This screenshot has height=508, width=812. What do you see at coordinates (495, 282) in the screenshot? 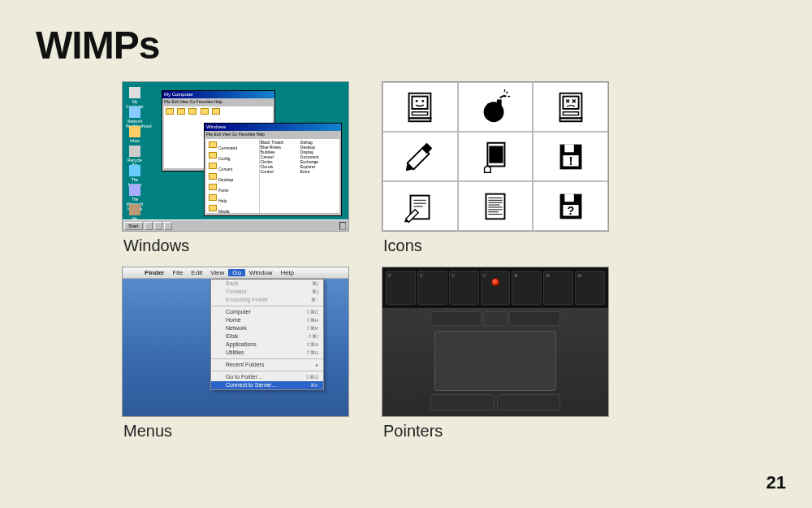
I see `trackpoint-icon` at bounding box center [495, 282].